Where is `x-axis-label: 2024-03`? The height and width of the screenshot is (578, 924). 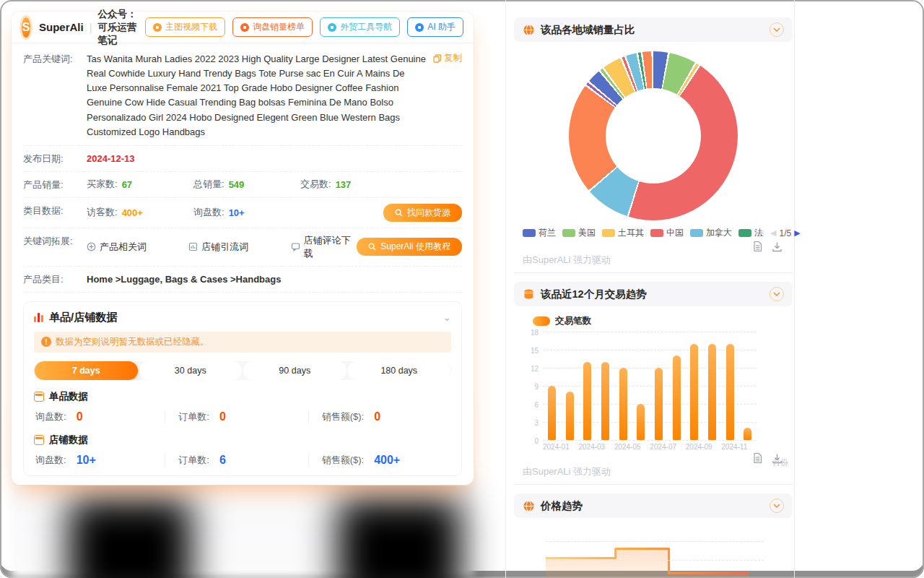 x-axis-label: 2024-03 is located at coordinates (592, 447).